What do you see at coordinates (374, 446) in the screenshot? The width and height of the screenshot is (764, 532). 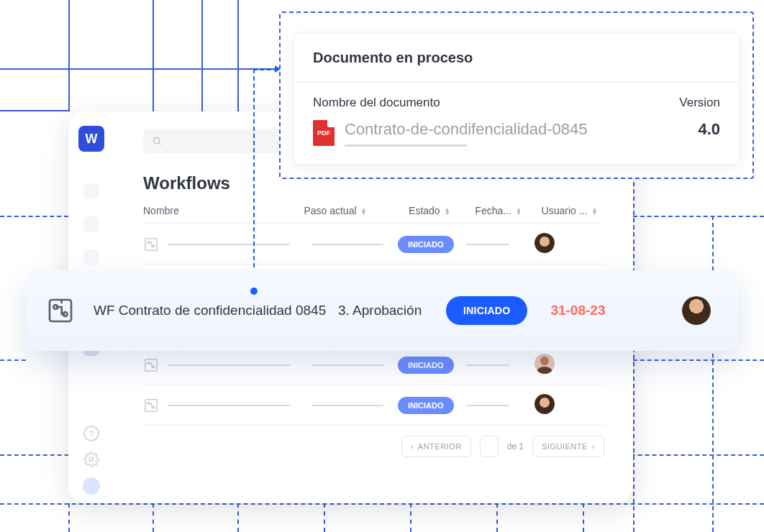 I see `pagination: ‹ ANTERIOR de 1 SIGUIENTE ›` at bounding box center [374, 446].